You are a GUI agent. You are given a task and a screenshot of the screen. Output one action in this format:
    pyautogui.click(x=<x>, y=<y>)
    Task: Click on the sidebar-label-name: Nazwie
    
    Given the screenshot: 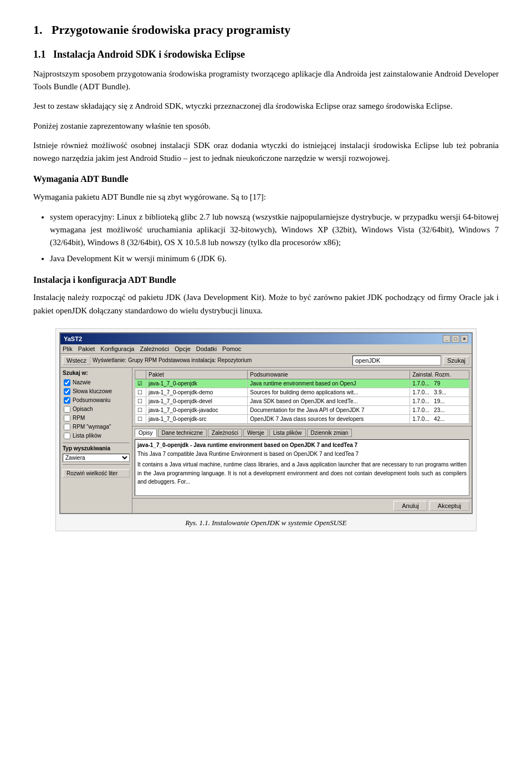 What is the action you would take?
    pyautogui.click(x=82, y=383)
    